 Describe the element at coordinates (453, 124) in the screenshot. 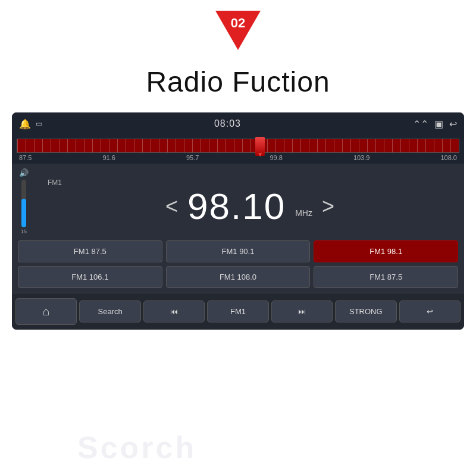

I see `back-nav-icon: ↩` at that location.